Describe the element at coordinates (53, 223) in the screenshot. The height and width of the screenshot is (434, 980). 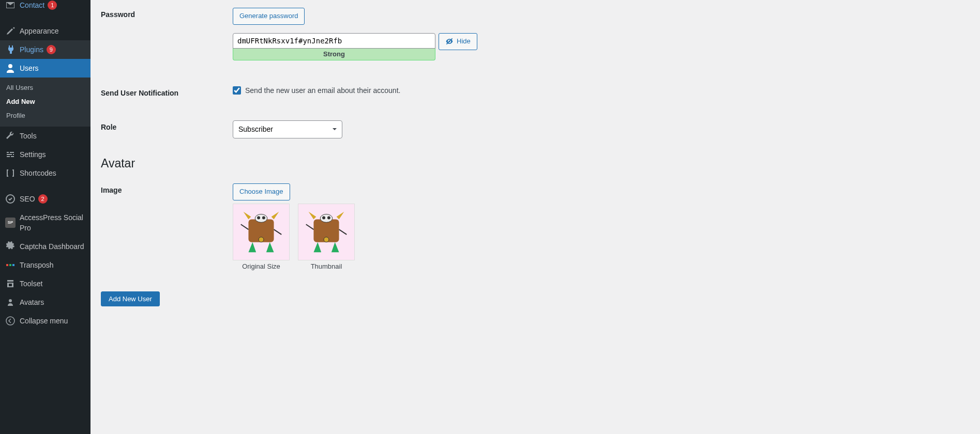
I see `sidebar-label: AccessPress Social Pro` at that location.